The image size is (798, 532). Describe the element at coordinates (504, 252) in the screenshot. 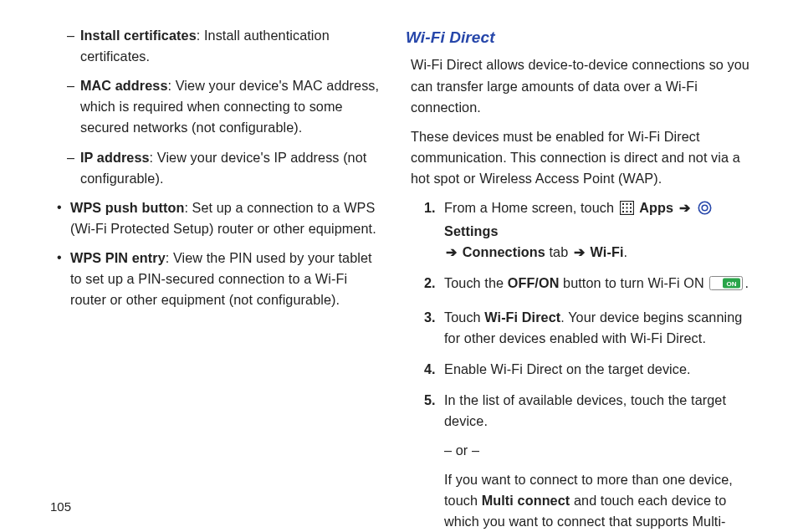

I see `connections-label: Connections` at that location.